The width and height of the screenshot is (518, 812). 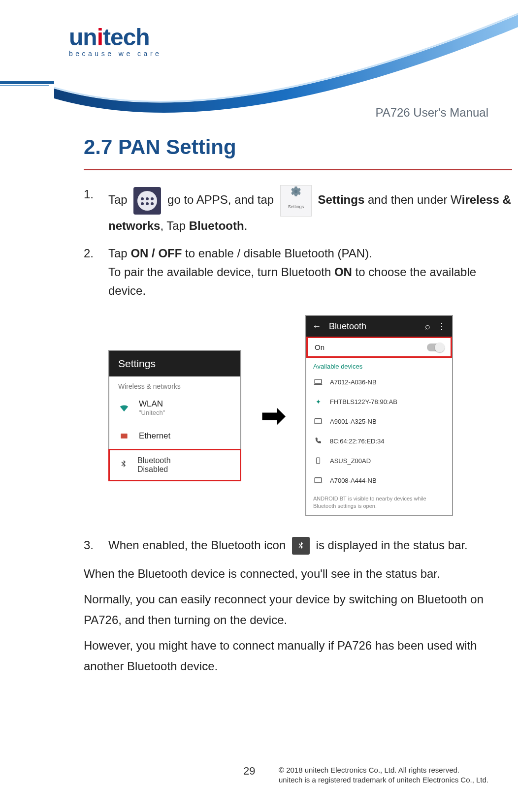 I want to click on settings-row-wlan: WLAN"Unitech", so click(x=175, y=407).